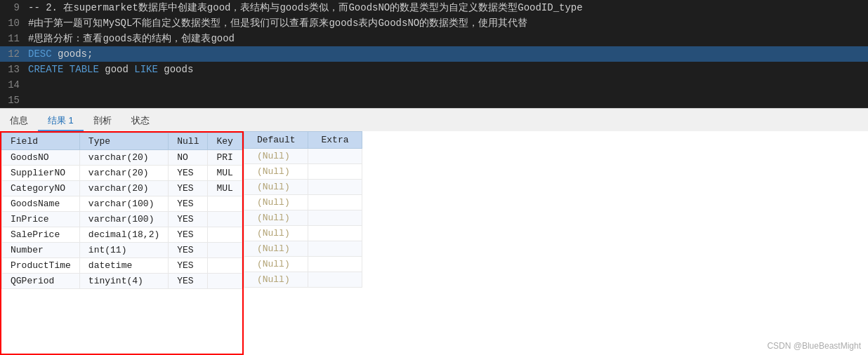 This screenshot has height=355, width=868. What do you see at coordinates (124, 235) in the screenshot?
I see `table-cell: decimal(18,2)` at bounding box center [124, 235].